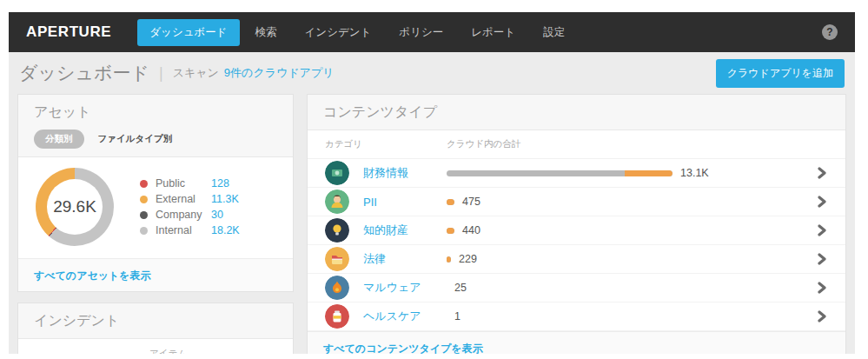 This screenshot has width=868, height=359. I want to click on money-icon, so click(337, 173).